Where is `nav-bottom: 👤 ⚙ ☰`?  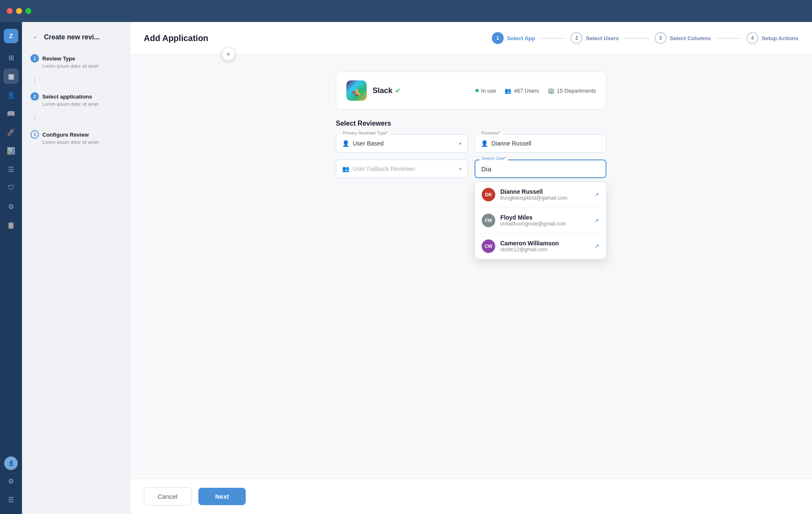 nav-bottom: 👤 ⚙ ☰ is located at coordinates (11, 482).